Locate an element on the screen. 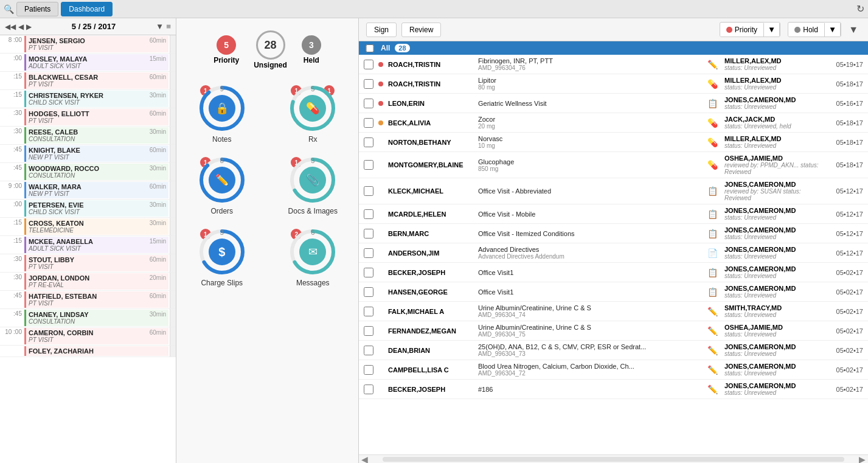  appointment-block: 20min JORDAN, LONDON PT RE-EVAL is located at coordinates (96, 281).